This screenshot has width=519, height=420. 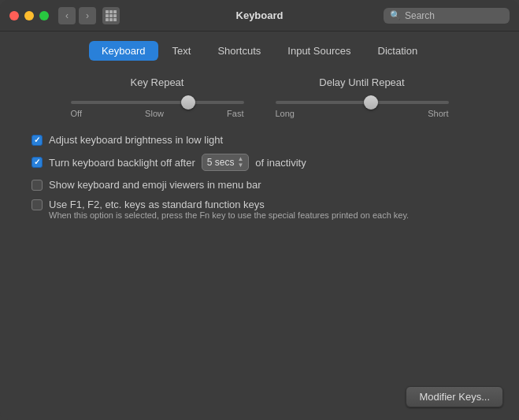 I want to click on delay-long: Long, so click(x=285, y=113).